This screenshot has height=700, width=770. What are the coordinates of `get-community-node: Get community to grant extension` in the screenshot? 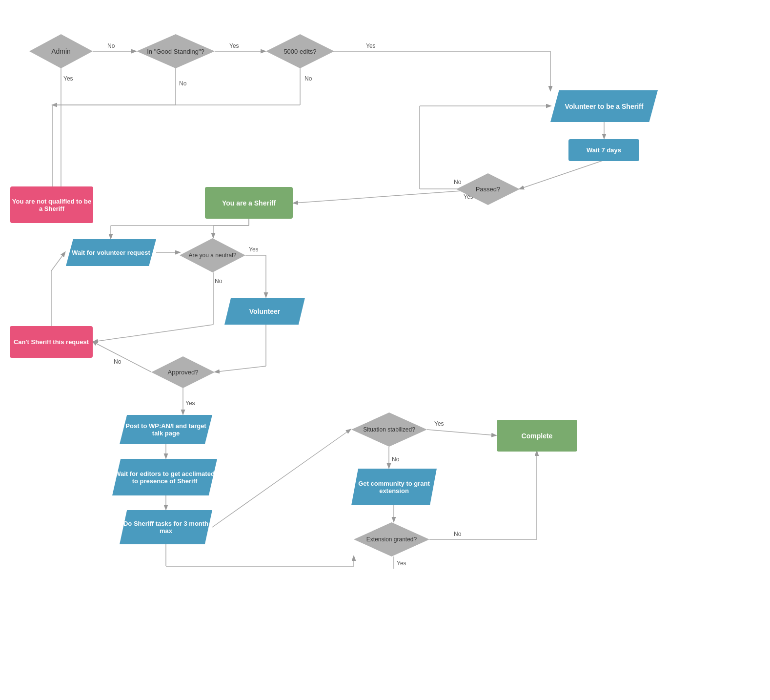 It's located at (394, 487).